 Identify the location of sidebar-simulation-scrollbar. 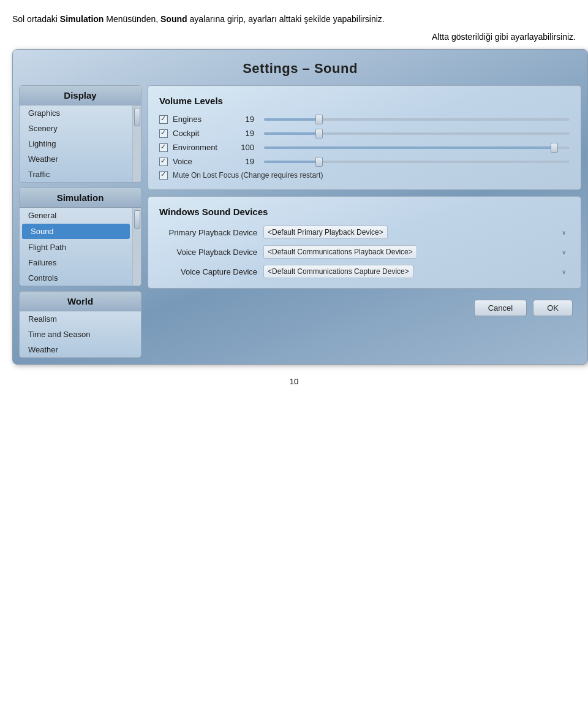
(137, 246).